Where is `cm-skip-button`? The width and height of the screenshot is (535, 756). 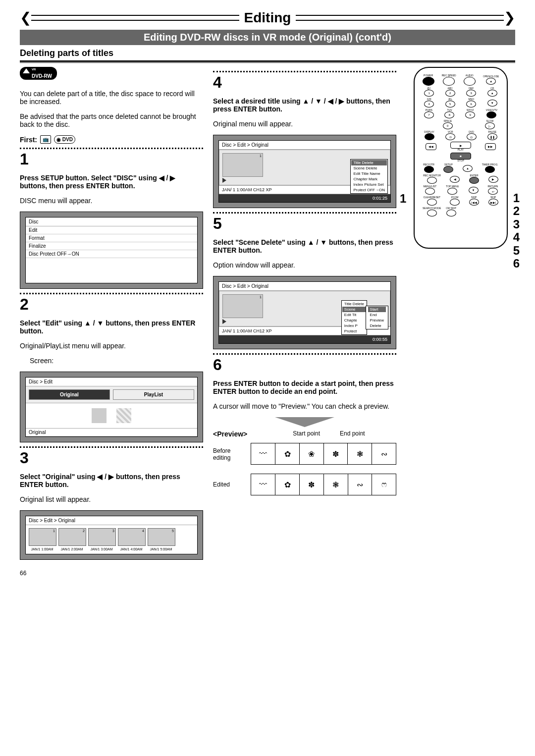
cm-skip-button is located at coordinates (451, 213).